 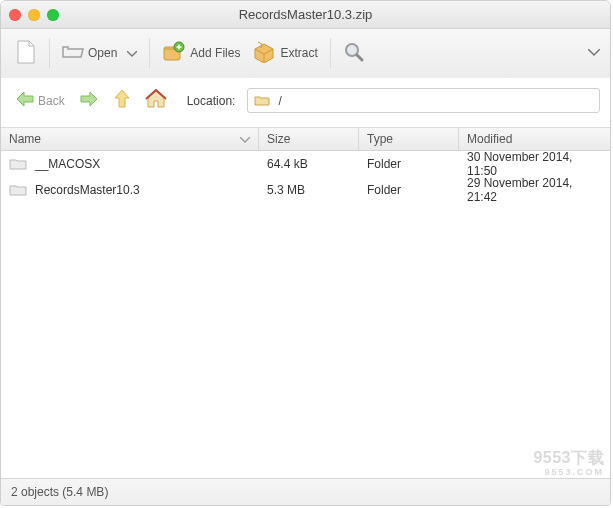 What do you see at coordinates (309, 190) in the screenshot?
I see `file-size: 5.3 MB` at bounding box center [309, 190].